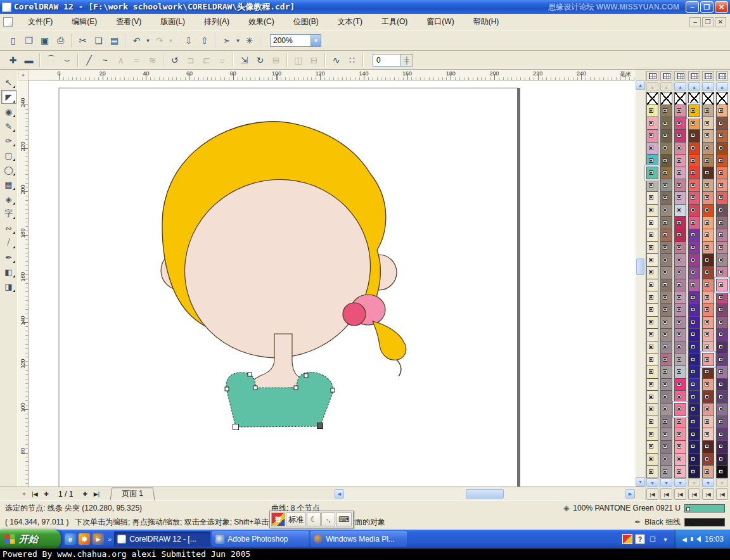  Describe the element at coordinates (98, 539) in the screenshot. I see `media-player-icon: ▶` at that location.